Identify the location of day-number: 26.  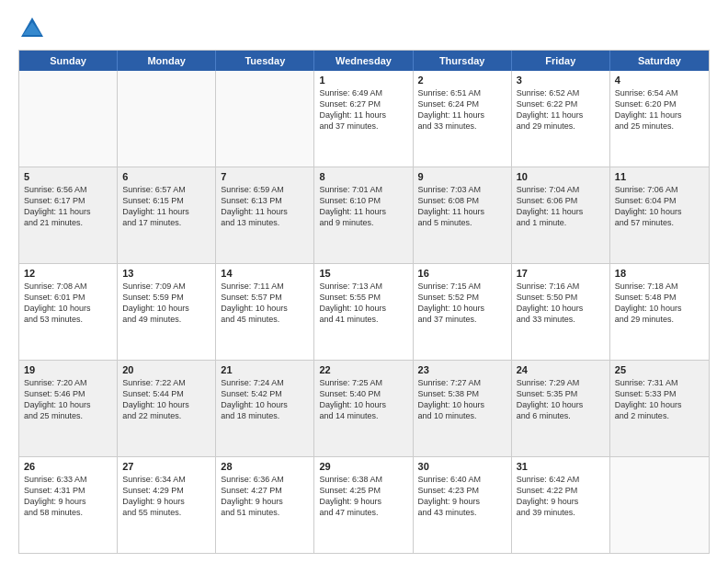
(68, 466).